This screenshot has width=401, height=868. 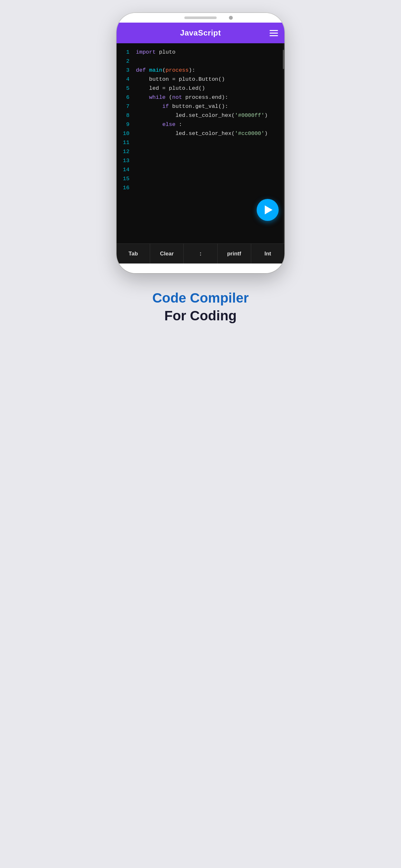 What do you see at coordinates (201, 33) in the screenshot?
I see `app-header: JavaScript` at bounding box center [201, 33].